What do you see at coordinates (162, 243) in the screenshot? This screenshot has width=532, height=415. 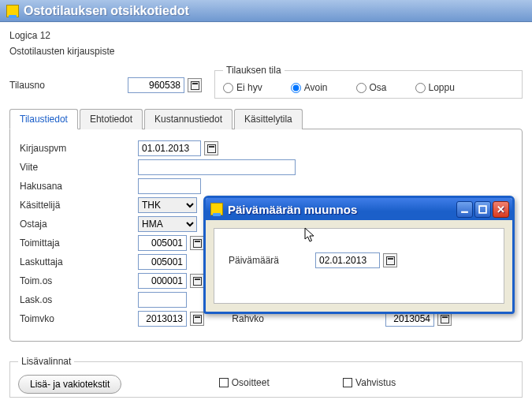 I see `toimittaja-input` at bounding box center [162, 243].